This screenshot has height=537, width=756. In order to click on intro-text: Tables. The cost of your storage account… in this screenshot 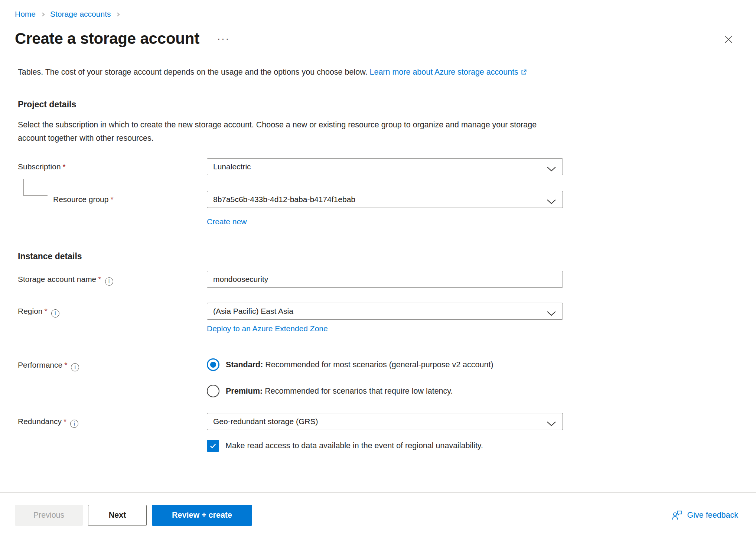, I will do `click(284, 72)`.